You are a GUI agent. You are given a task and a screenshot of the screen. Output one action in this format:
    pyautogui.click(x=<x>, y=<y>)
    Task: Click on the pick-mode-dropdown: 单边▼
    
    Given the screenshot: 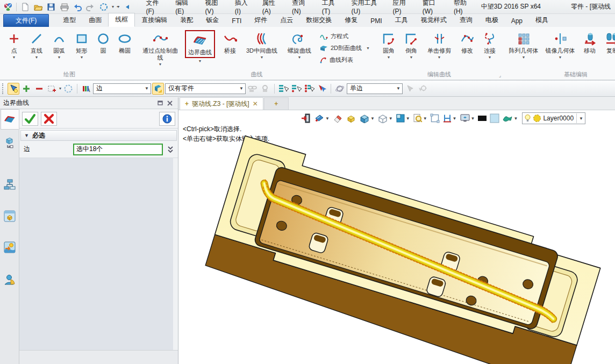 What is the action you would take?
    pyautogui.click(x=375, y=89)
    